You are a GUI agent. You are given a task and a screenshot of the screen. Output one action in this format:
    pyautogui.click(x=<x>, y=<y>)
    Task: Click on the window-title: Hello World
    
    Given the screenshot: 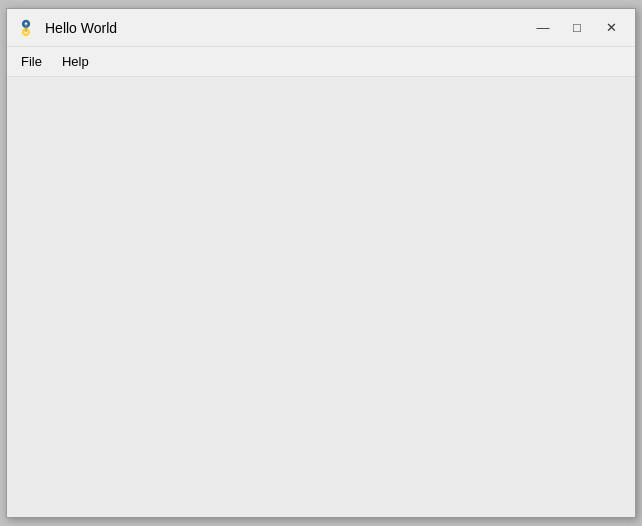 What is the action you would take?
    pyautogui.click(x=81, y=28)
    